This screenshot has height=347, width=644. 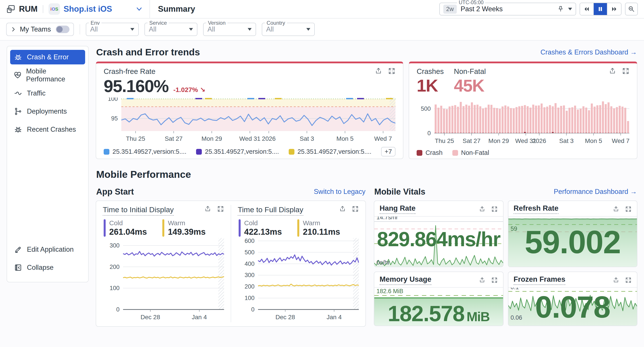 I want to click on svg-text: Sat 27, so click(x=174, y=138).